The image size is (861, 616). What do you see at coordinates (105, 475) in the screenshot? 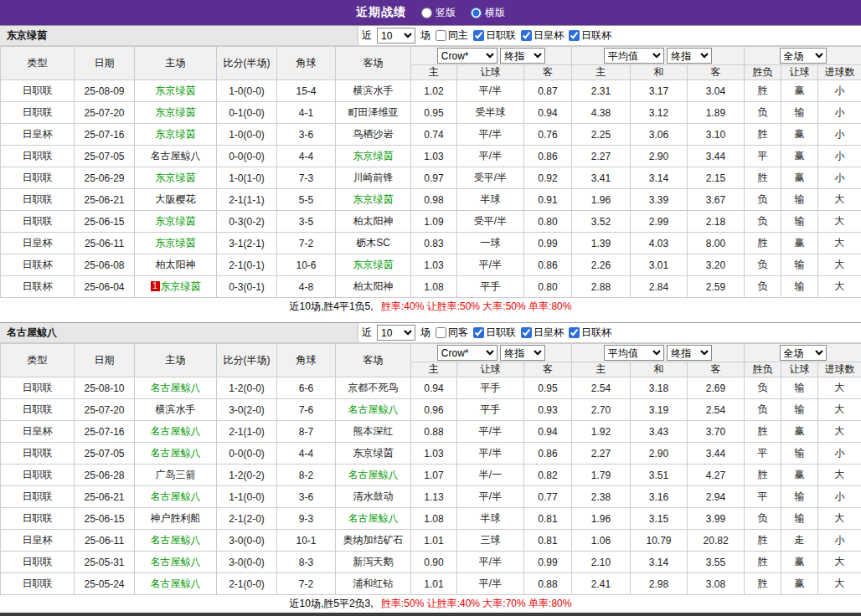
I see `date-cell: 25-06-28` at bounding box center [105, 475].